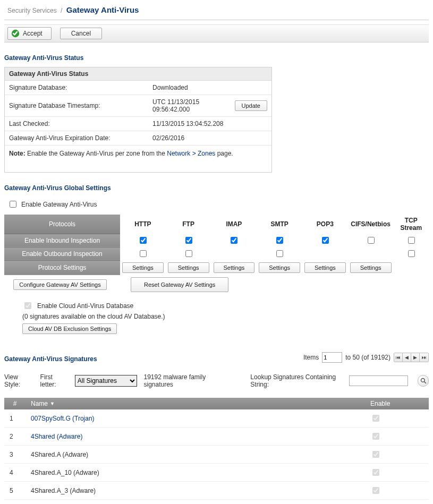 This screenshot has width=433, height=504. What do you see at coordinates (196, 473) in the screenshot?
I see `row-name-cell: 4Shared.A_10 (Adware)` at bounding box center [196, 473].